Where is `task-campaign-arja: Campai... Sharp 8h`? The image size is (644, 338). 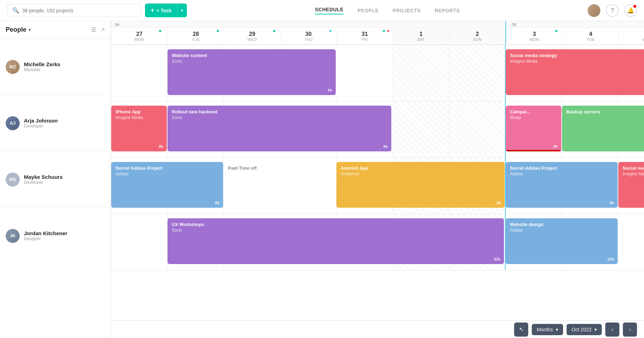 task-campaign-arja: Campai... Sharp 8h is located at coordinates (533, 129).